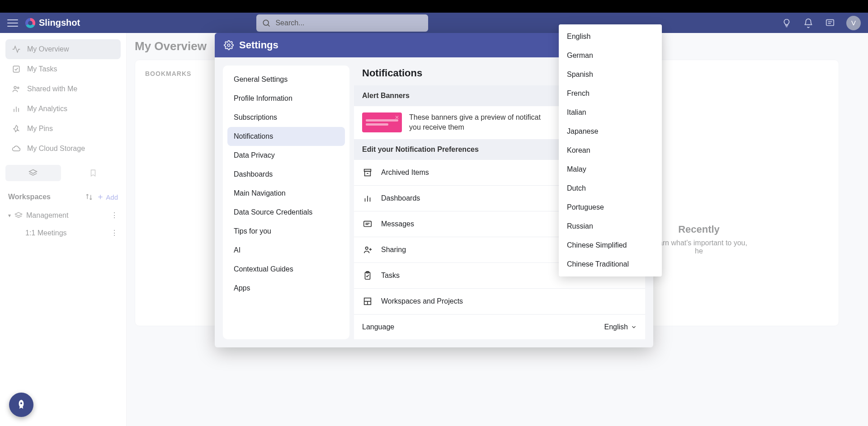 This screenshot has height=426, width=868. Describe the element at coordinates (434, 23) in the screenshot. I see `top-nav: Slingshot V` at that location.